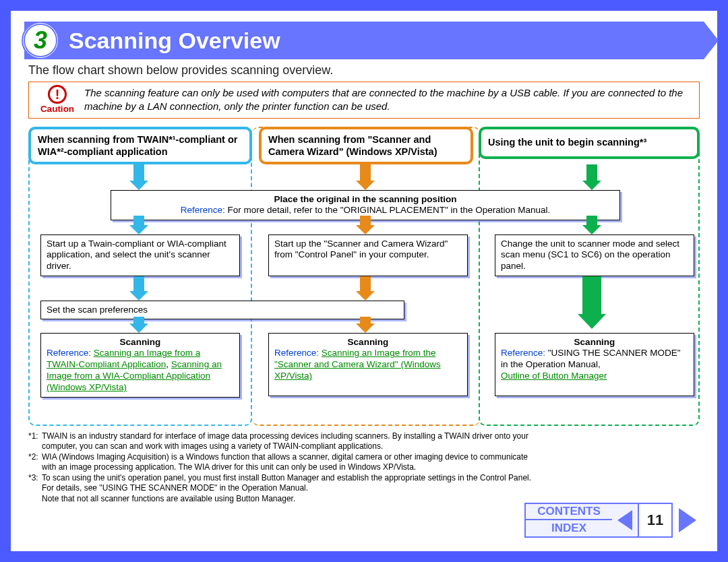  Describe the element at coordinates (569, 528) in the screenshot. I see `nav-index-button: INDEX` at that location.